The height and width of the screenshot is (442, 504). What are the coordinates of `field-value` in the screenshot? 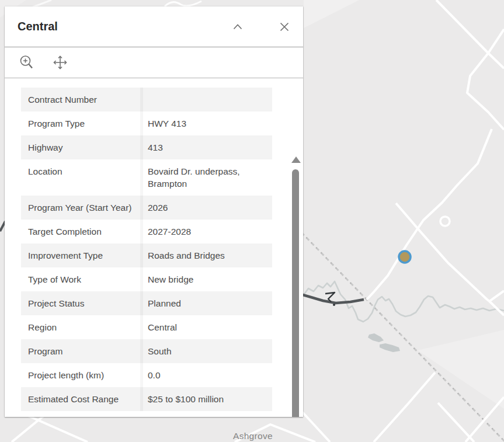 It's located at (208, 99).